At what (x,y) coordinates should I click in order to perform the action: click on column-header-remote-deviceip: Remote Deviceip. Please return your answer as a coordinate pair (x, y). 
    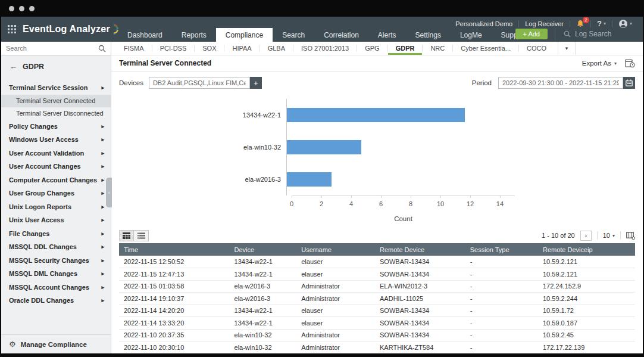
    Looking at the image, I should click on (587, 249).